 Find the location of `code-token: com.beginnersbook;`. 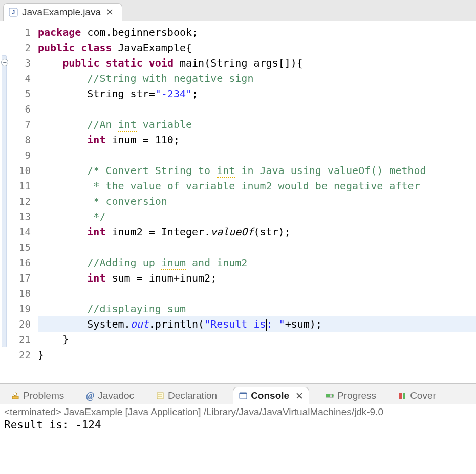

code-token: com.beginnersbook; is located at coordinates (139, 32).